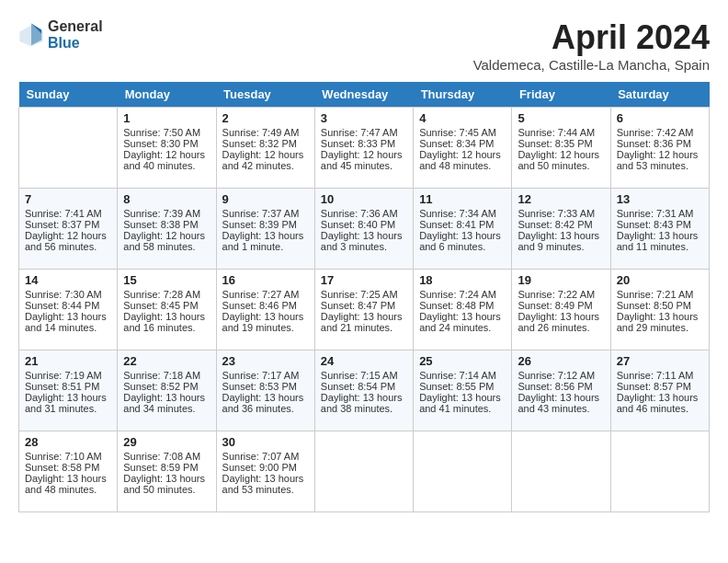 The height and width of the screenshot is (563, 728). What do you see at coordinates (592, 46) in the screenshot?
I see `title-block: April 2024 Valdemeca, Castille-La Mancha…` at bounding box center [592, 46].